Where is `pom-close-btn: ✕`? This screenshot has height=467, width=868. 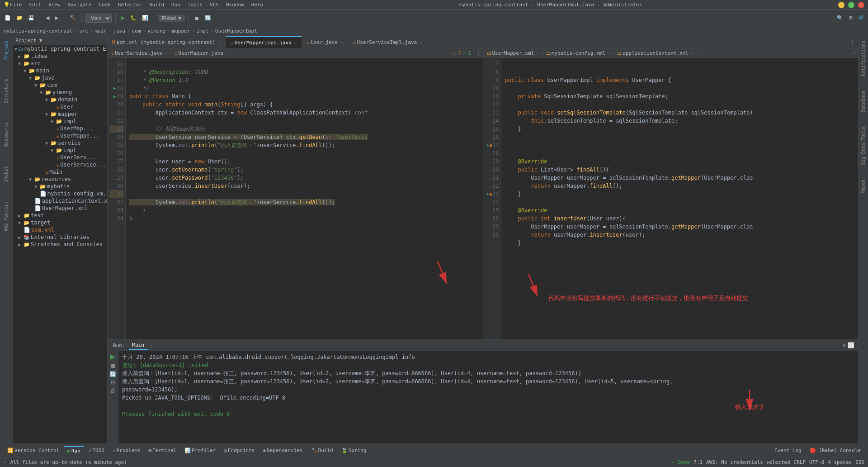 pom-close-btn: ✕ is located at coordinates (219, 43).